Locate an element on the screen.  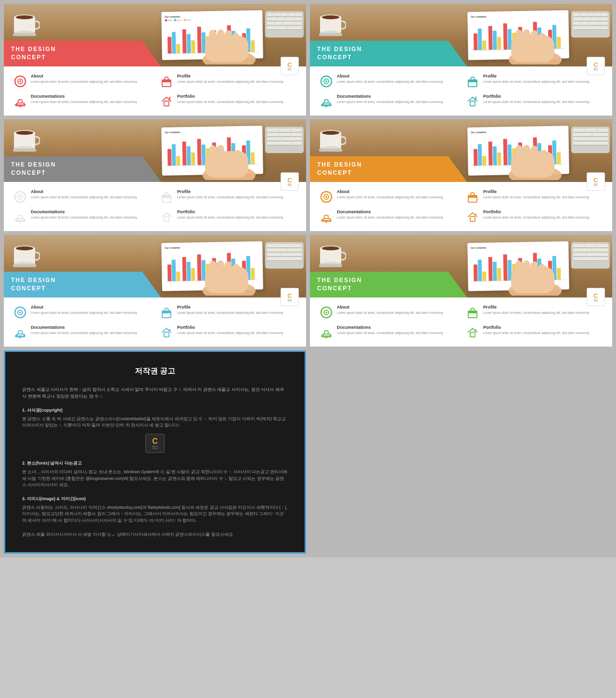
info-about-6: AboutLorem ipsum dolor sit amet, consect… is located at coordinates (388, 312).